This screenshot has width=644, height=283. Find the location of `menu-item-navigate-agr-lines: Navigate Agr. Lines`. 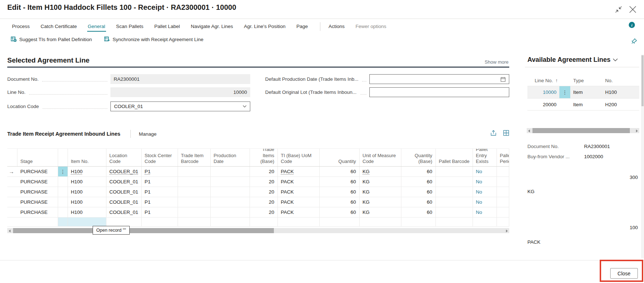

menu-item-navigate-agr-lines: Navigate Agr. Lines is located at coordinates (212, 27).